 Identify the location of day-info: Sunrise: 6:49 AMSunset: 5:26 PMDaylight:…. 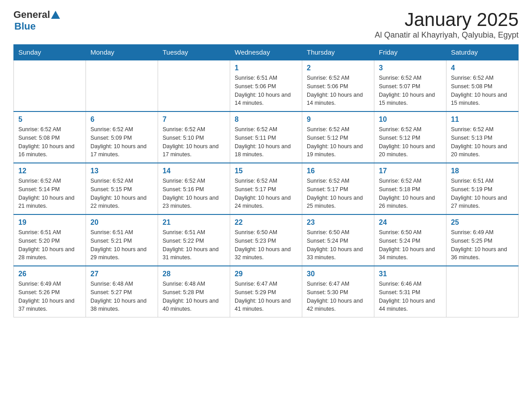
(50, 296).